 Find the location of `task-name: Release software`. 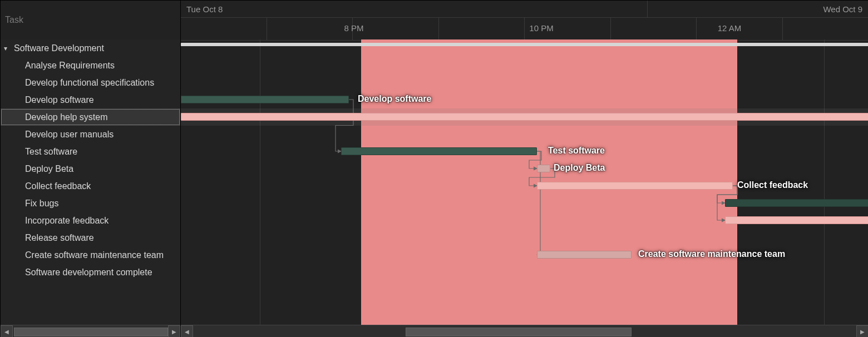

task-name: Release software is located at coordinates (60, 238).